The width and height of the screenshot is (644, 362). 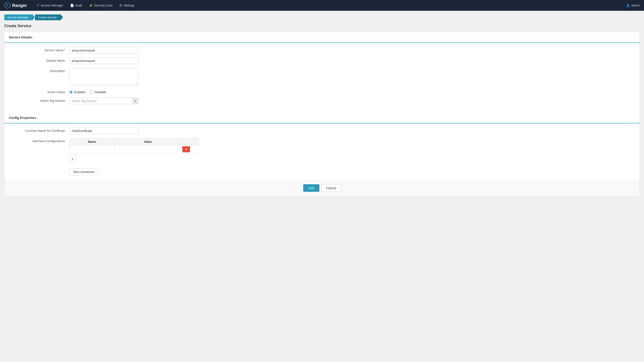 I want to click on display-name-label: Display Name, so click(x=39, y=60).